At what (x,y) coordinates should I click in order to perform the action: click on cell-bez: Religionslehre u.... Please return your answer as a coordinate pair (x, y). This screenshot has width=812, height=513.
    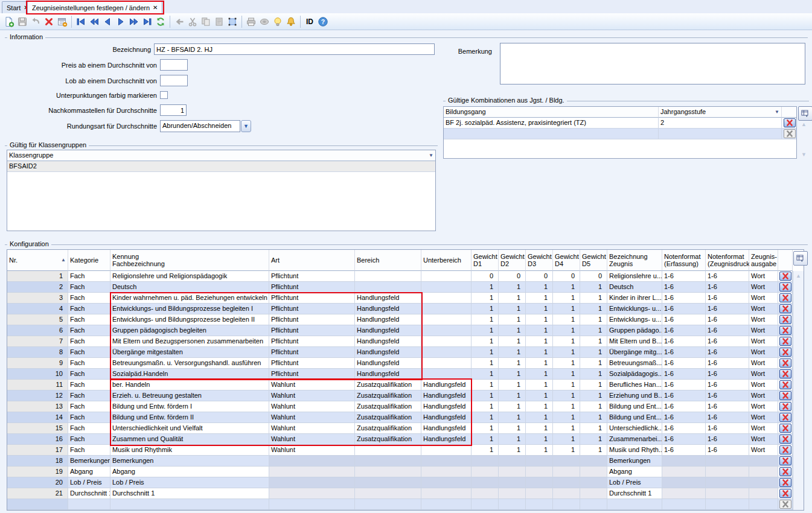
    Looking at the image, I should click on (635, 276).